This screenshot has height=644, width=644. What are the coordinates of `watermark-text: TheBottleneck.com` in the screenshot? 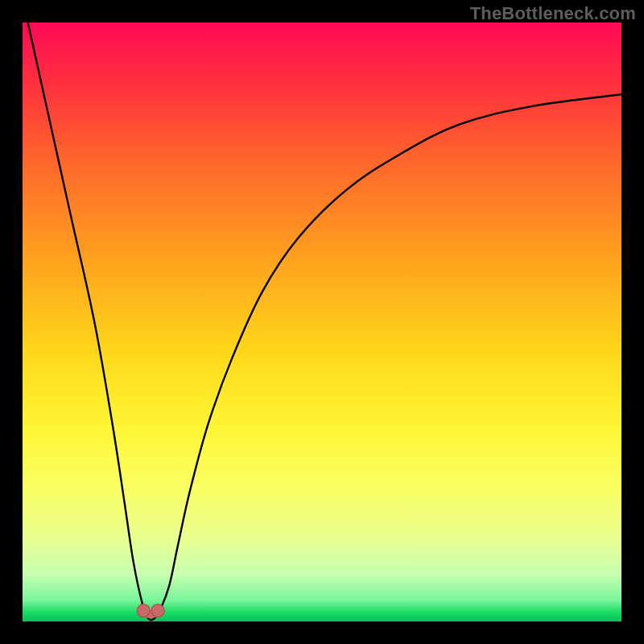 It's located at (553, 14).